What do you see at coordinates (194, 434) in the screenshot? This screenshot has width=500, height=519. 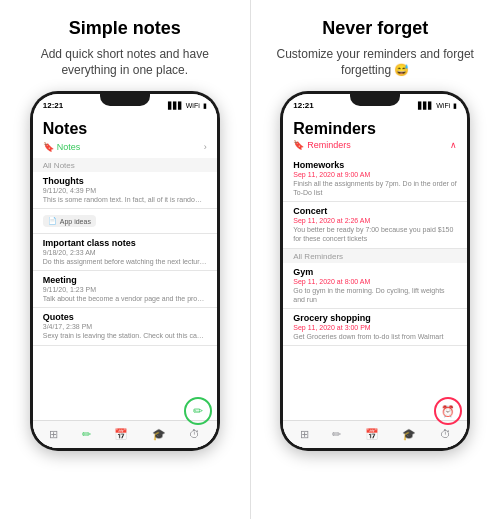 I see `tab-clock: ⏱` at bounding box center [194, 434].